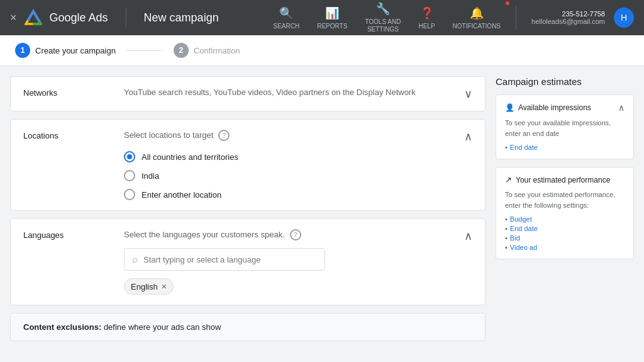 Image resolution: width=644 pixels, height=362 pixels. I want to click on breadcrumb: 1 Create your campaign 2 Confirmation, so click(322, 50).